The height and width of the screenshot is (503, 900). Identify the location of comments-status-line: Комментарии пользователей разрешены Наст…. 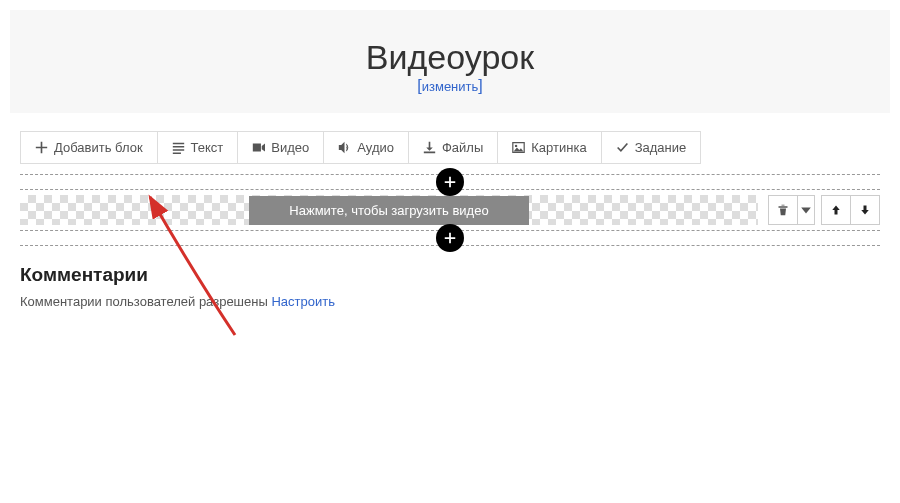
(450, 302).